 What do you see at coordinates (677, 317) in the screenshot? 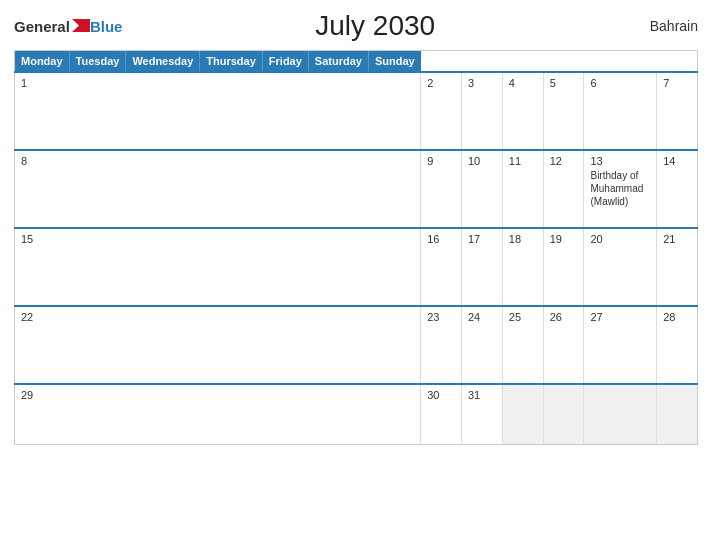
I see `day-number: 28` at bounding box center [677, 317].